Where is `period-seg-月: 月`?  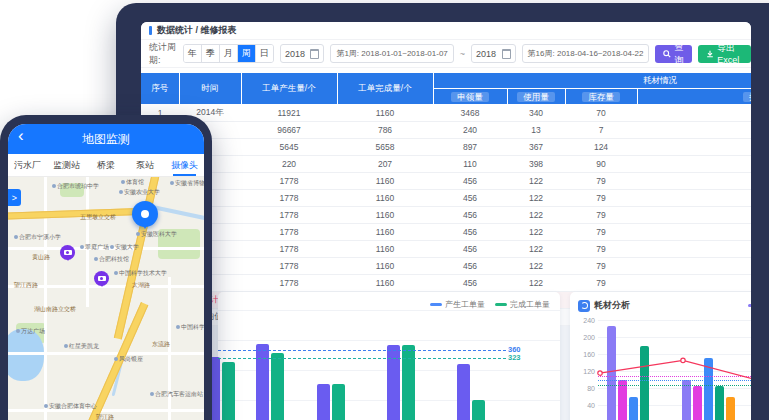 period-seg-月: 月 is located at coordinates (228, 54).